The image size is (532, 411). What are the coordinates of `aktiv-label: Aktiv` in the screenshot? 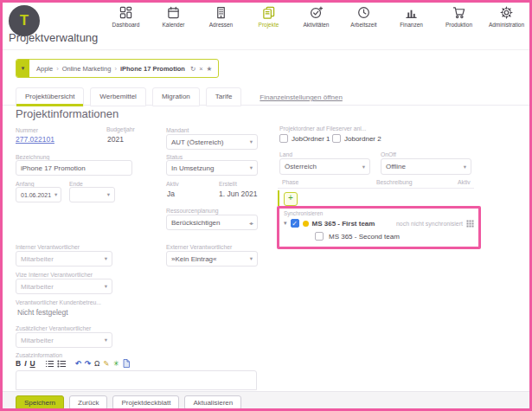 It's located at (173, 183).